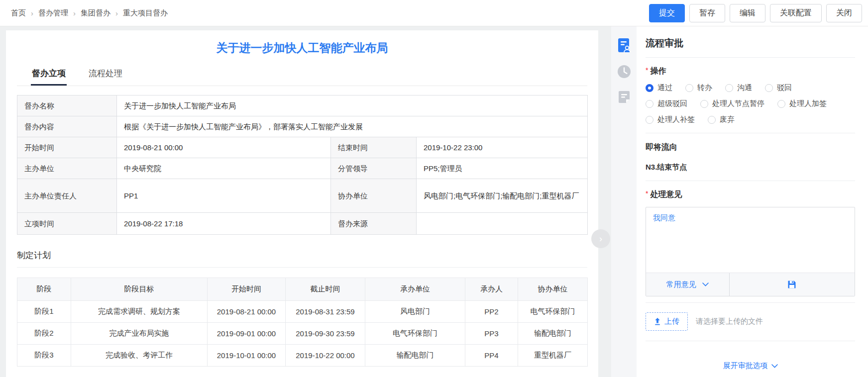 The height and width of the screenshot is (377, 868). Describe the element at coordinates (303, 312) in the screenshot. I see `plan-table-row: 阶段1完成需求调研、规划方案2019-08-21 00:002019-08-31…` at that location.